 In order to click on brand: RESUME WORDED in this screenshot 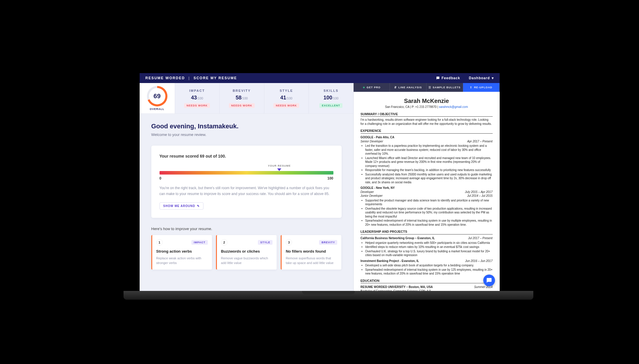, I will do `click(165, 78)`.